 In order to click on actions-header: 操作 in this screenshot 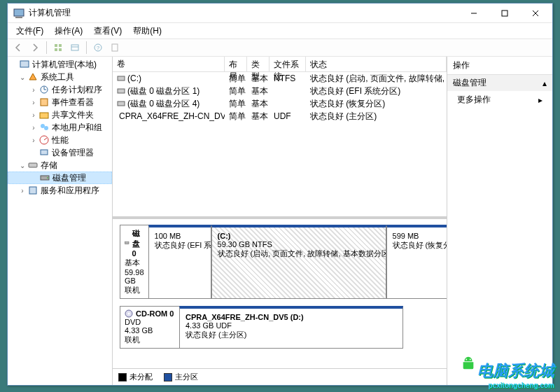, I will do `click(500, 66)`.